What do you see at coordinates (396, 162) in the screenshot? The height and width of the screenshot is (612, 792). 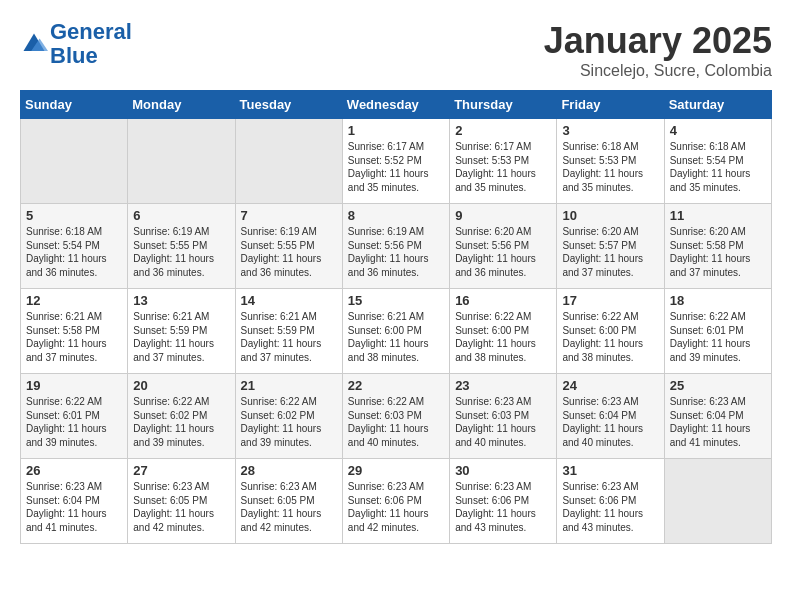 I see `calendar-cell: 1Sunrise: 6:17 AM Sunset: 5:52 PM Daylig…` at bounding box center [396, 162].